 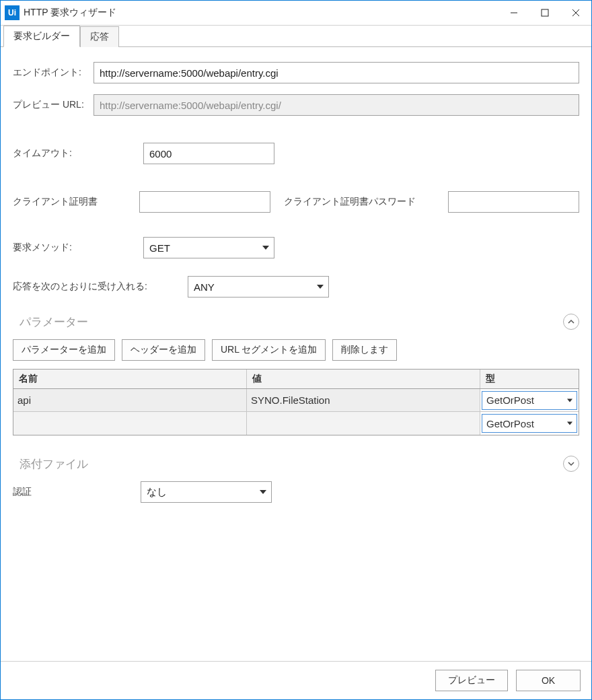 I want to click on request-method-value: GET, so click(x=160, y=248).